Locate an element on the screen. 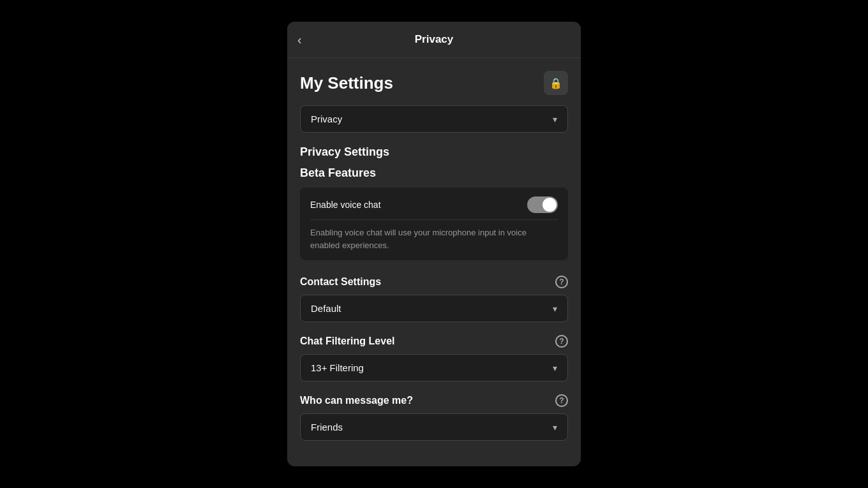 The image size is (868, 488). header: ‹ Privacy is located at coordinates (434, 40).